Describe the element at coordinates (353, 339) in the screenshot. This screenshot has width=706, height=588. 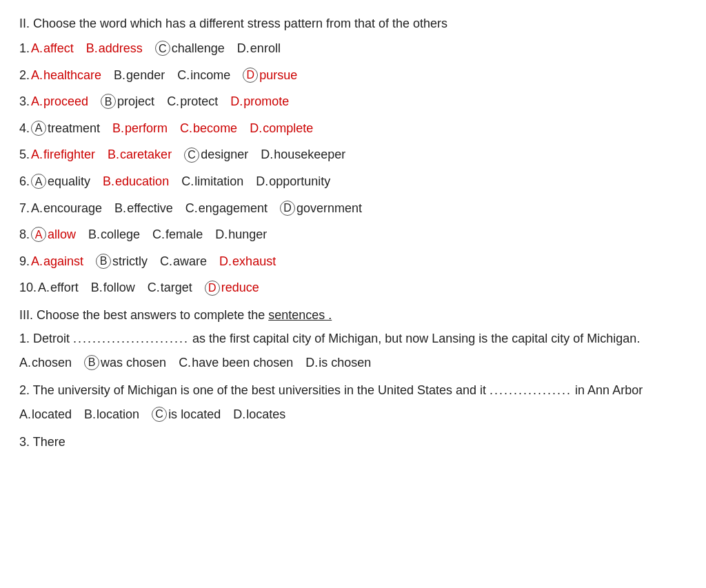
I see `q1-prompt: 1. Detroit ........................ as t…` at that location.